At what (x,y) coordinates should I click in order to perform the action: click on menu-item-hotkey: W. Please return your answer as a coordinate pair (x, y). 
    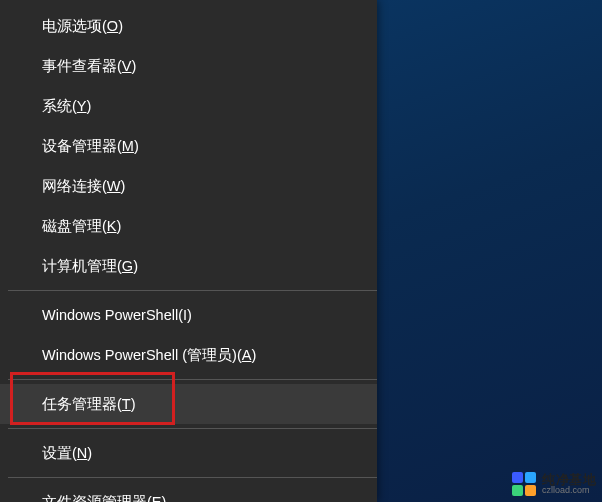
    Looking at the image, I should click on (114, 186).